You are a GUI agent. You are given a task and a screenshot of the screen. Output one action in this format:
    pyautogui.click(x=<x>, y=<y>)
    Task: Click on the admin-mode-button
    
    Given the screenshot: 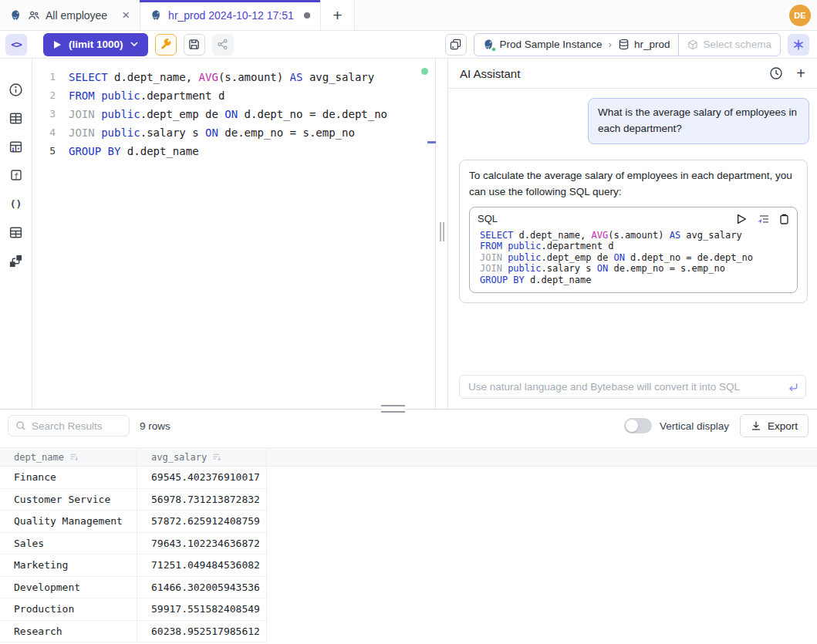 What is the action you would take?
    pyautogui.click(x=166, y=45)
    